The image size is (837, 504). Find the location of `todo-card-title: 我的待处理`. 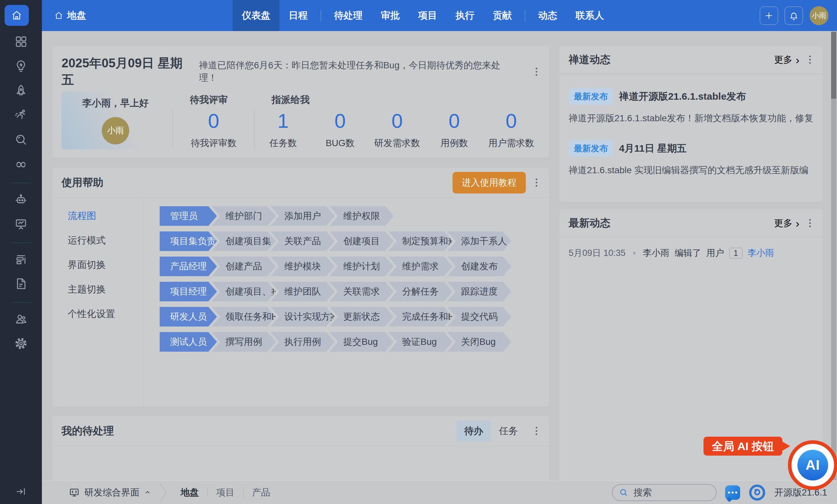

todo-card-title: 我的待处理 is located at coordinates (88, 431).